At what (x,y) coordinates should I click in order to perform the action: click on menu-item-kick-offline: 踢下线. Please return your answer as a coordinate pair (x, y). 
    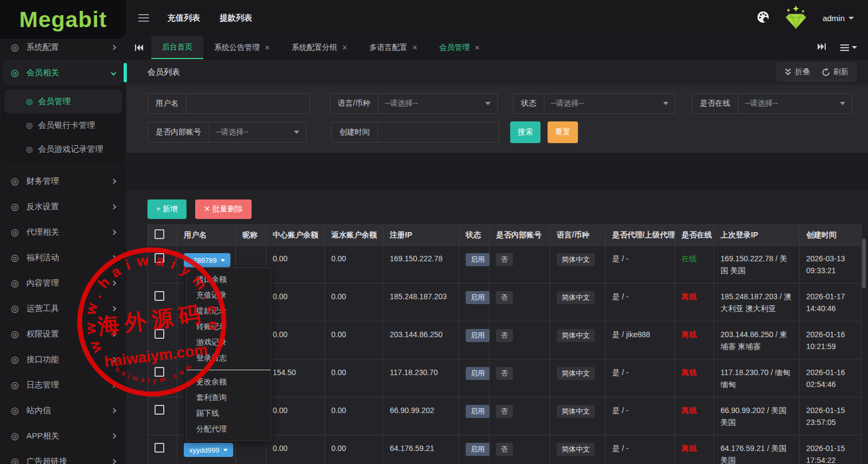
    Looking at the image, I should click on (229, 413).